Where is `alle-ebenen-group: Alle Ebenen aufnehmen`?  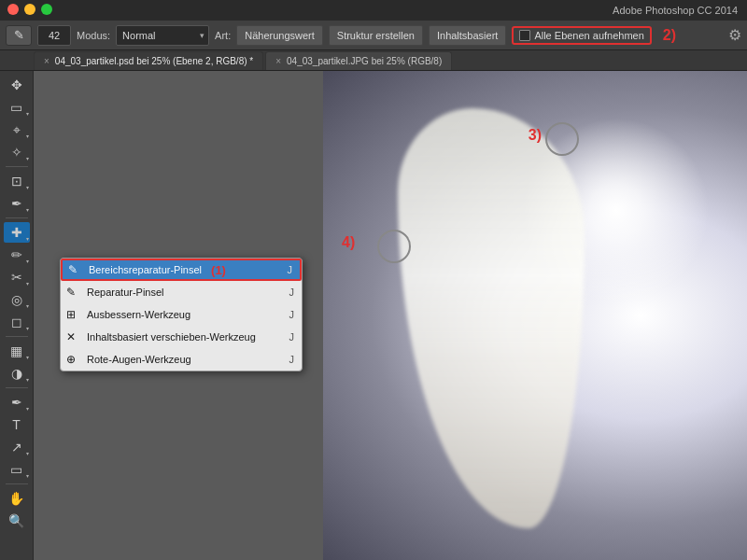
alle-ebenen-group: Alle Ebenen aufnehmen is located at coordinates (581, 35).